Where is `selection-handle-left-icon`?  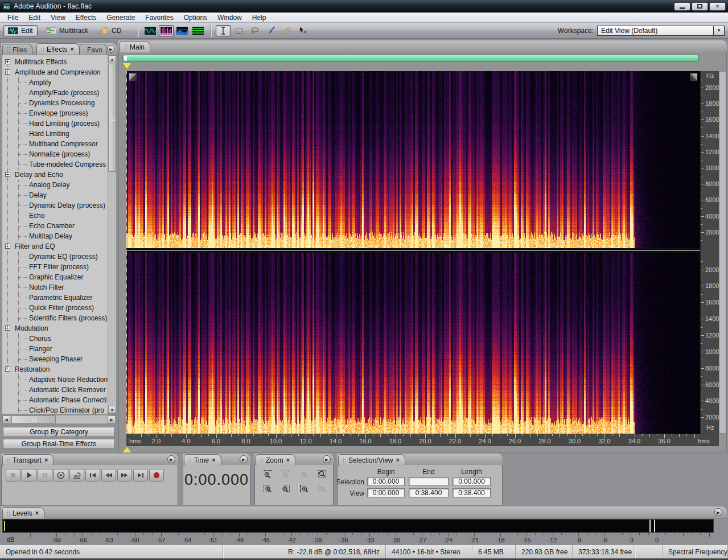
selection-handle-left-icon is located at coordinates (133, 77).